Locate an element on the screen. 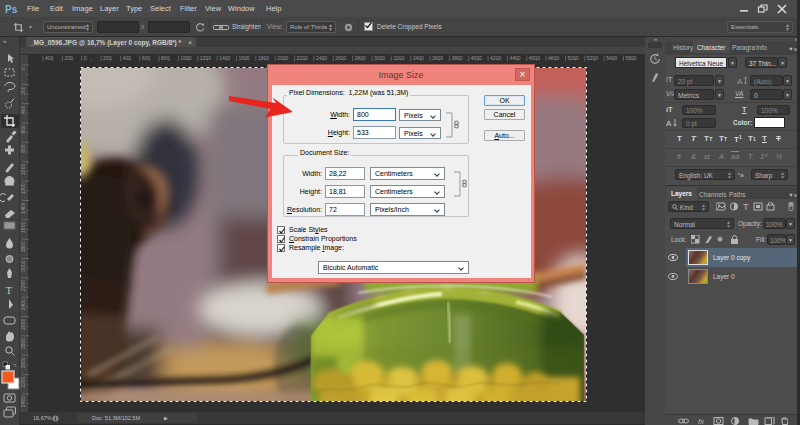 The image size is (800, 425). svg-text: 4000 is located at coordinates (476, 58).